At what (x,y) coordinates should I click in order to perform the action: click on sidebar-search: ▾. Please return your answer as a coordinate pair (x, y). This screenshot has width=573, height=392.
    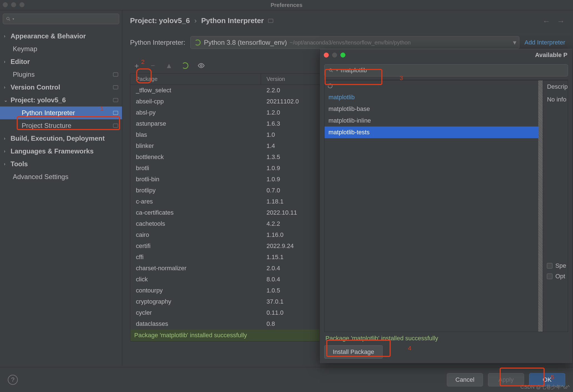
    Looking at the image, I should click on (61, 19).